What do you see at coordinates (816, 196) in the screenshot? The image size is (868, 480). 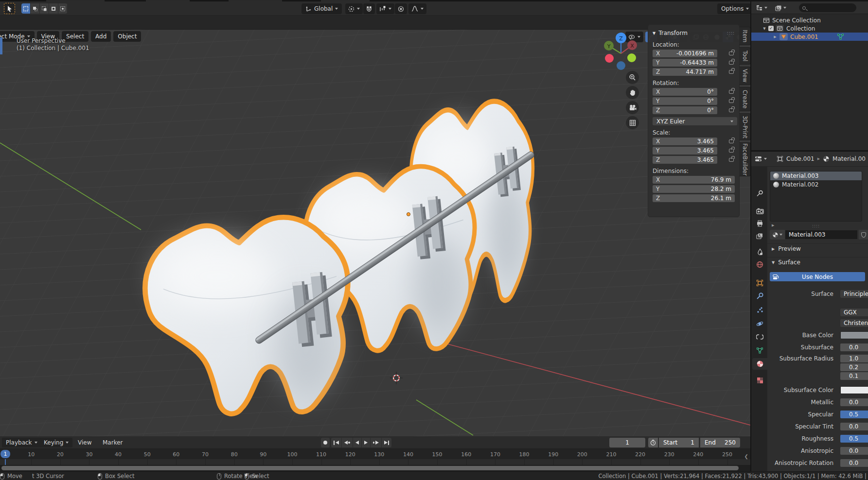 I see `material-slot-list: Material.003 Material.002` at bounding box center [816, 196].